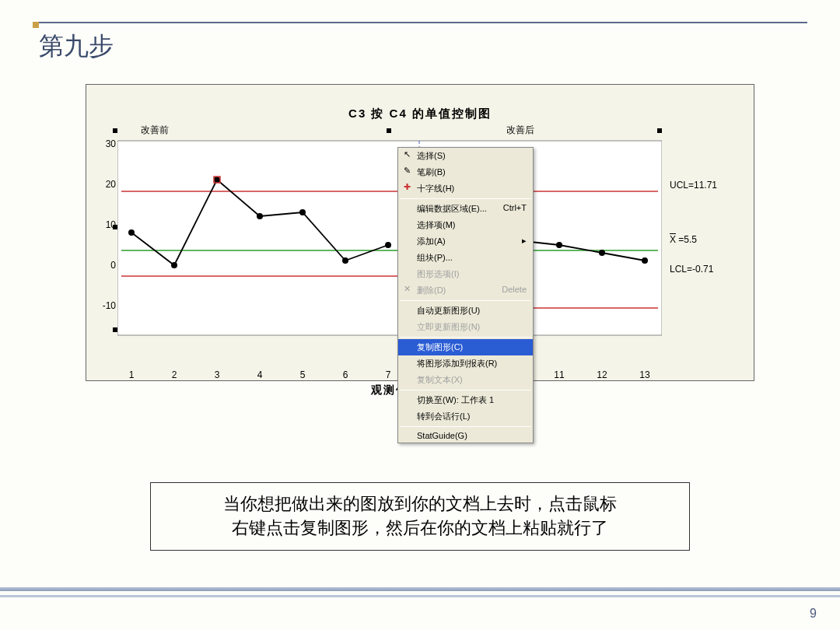  What do you see at coordinates (465, 347) in the screenshot?
I see `menu-copy-graph: 复制图形(C)` at bounding box center [465, 347].